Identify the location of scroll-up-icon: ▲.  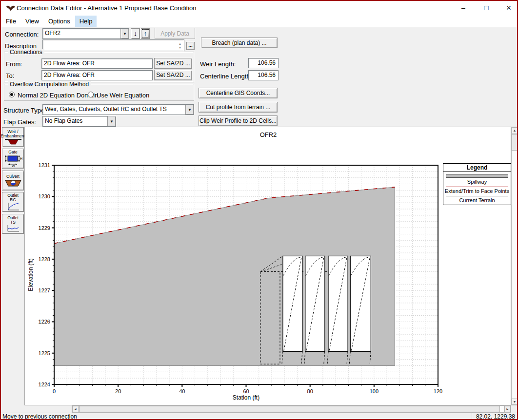
(515, 131).